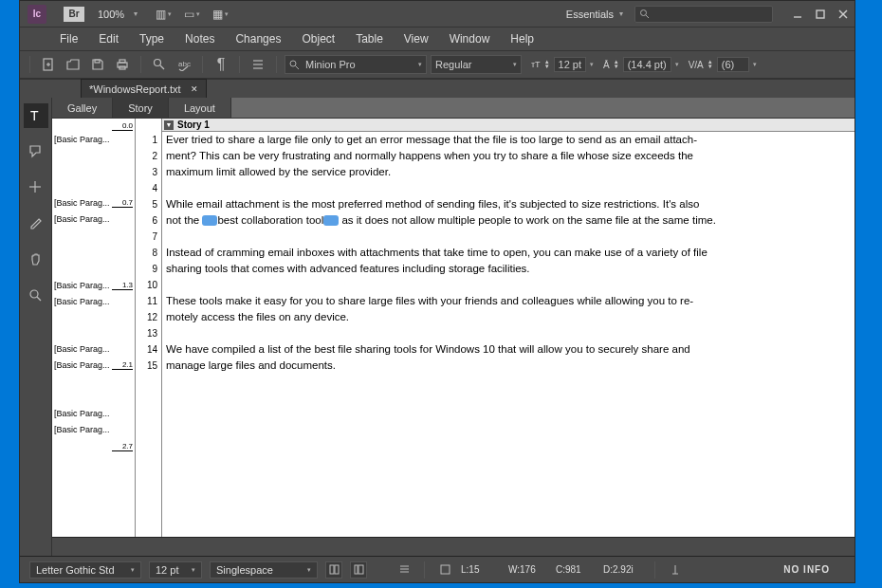  Describe the element at coordinates (200, 108) in the screenshot. I see `tab-layout: Layout` at that location.